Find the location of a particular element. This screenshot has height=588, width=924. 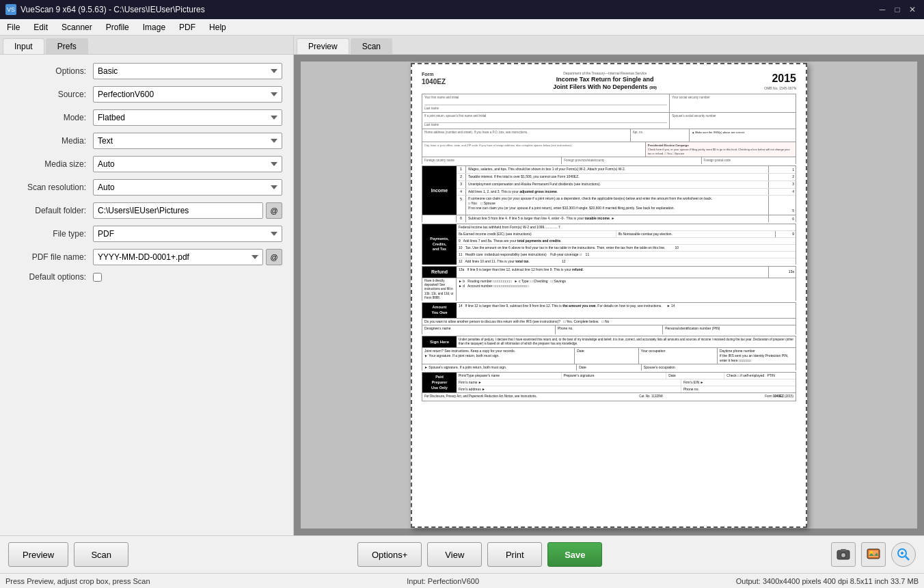

preview-tabs: Preview Scan is located at coordinates (609, 45).